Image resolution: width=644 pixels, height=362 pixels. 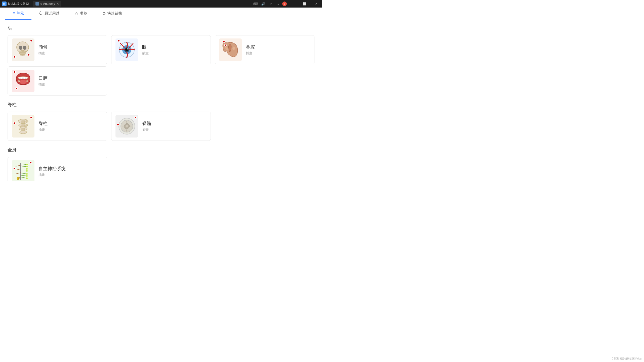 What do you see at coordinates (265, 50) in the screenshot?
I see `card-nose: 鼻腔 插畫` at bounding box center [265, 50].